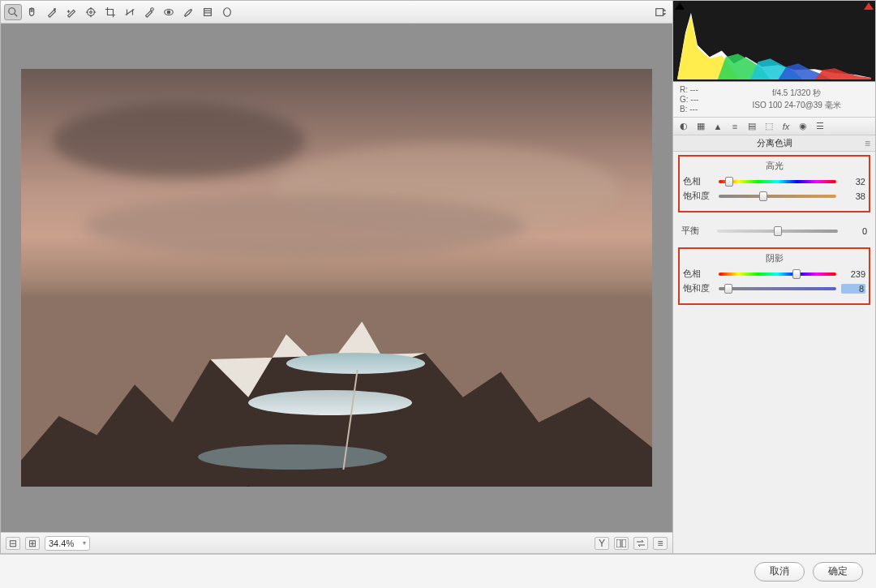 This screenshot has height=588, width=876. I want to click on shadows-hue-label: 色相, so click(698, 274).